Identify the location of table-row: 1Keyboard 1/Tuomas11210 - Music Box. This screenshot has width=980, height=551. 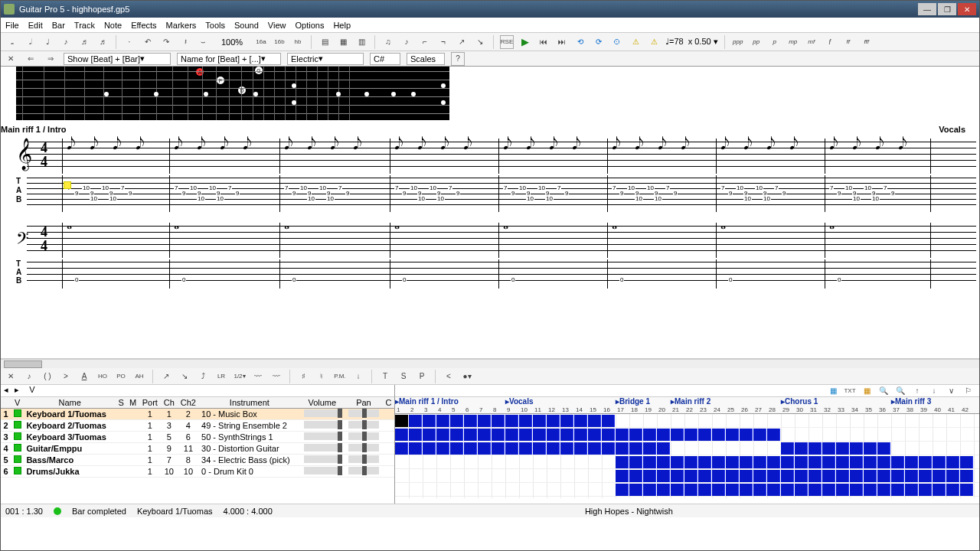
(198, 415).